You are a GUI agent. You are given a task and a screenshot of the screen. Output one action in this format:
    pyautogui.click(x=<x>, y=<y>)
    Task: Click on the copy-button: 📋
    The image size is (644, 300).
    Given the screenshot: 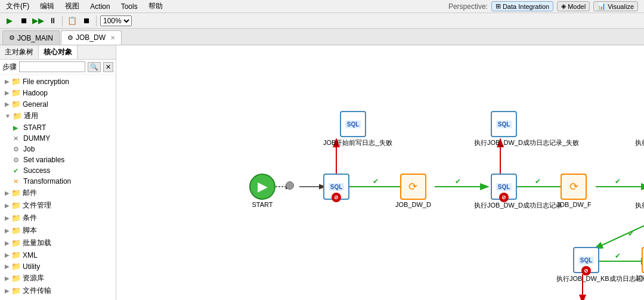 What is the action you would take?
    pyautogui.click(x=72, y=21)
    